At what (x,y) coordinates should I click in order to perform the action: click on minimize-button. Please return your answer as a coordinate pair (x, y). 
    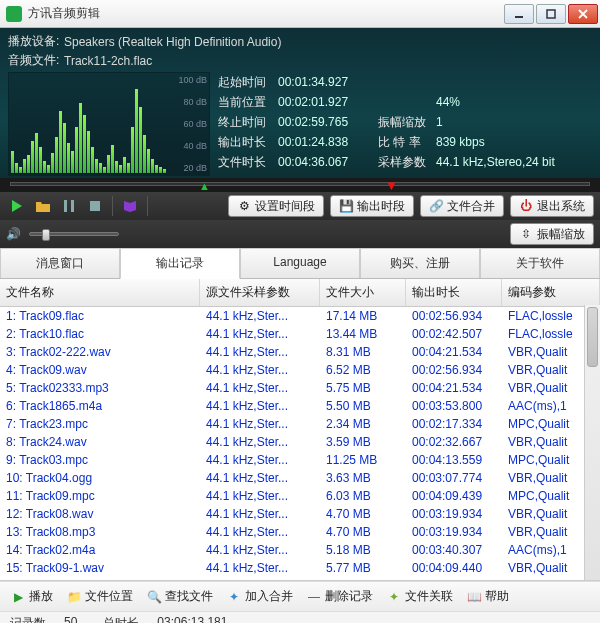
    Looking at the image, I should click on (519, 14).